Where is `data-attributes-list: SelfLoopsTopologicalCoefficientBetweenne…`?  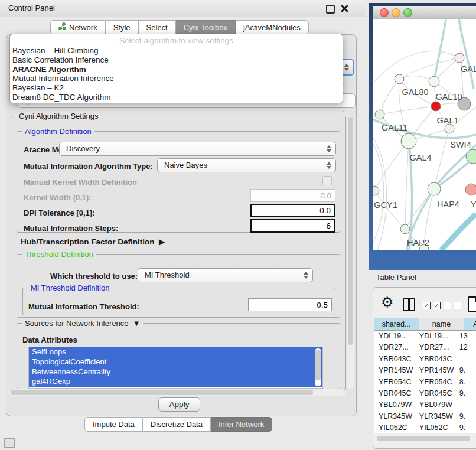
data-attributes-list: SelfLoopsTopologicalCoefficientBetweenne… is located at coordinates (176, 367).